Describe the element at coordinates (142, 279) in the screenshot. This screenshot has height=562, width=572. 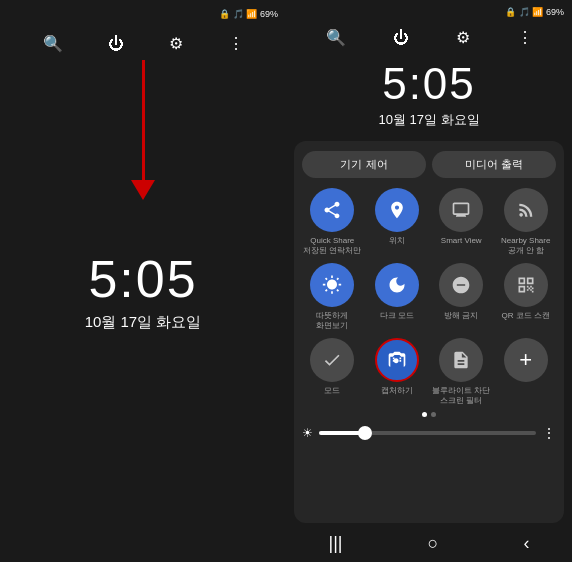
I see `left-time: 5:05` at that location.